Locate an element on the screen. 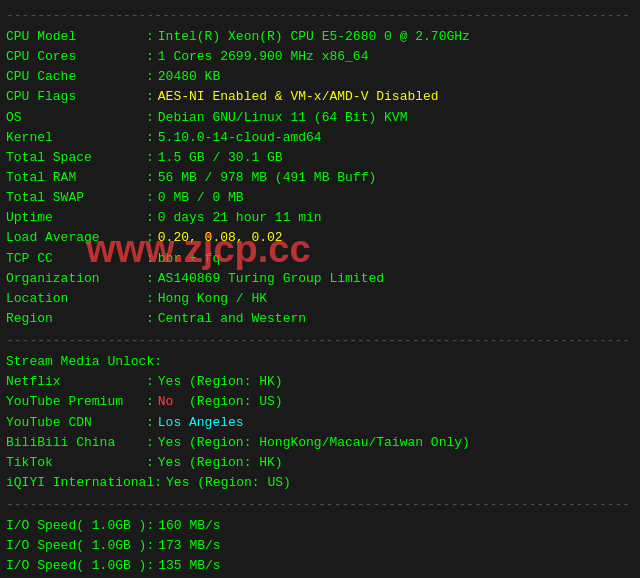 The width and height of the screenshot is (640, 578). uptime-value: 0 days 21 hour 11 min is located at coordinates (240, 218).